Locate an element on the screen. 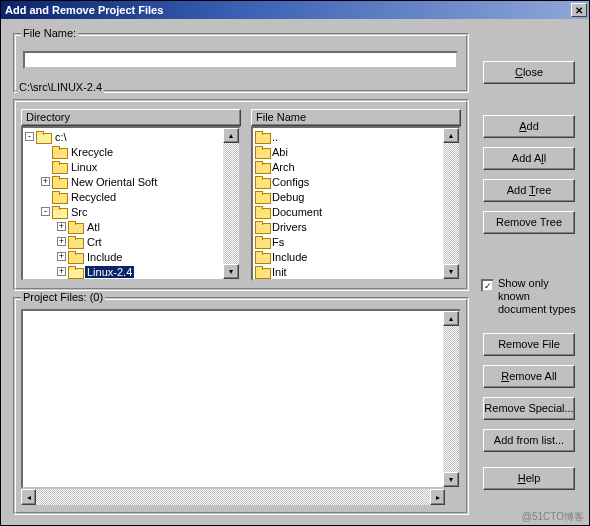 This screenshot has width=590, height=526. scroll-right-icon: ▸ is located at coordinates (438, 497).